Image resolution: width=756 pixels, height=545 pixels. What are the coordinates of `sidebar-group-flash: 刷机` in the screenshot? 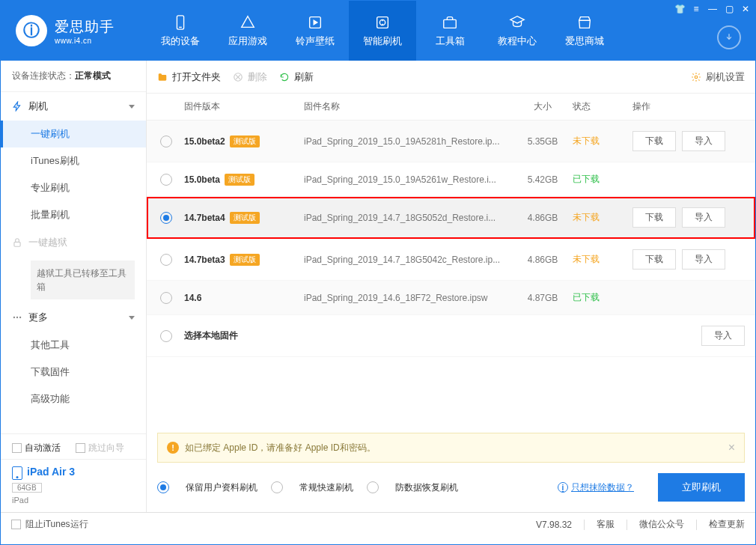 It's located at (73, 106).